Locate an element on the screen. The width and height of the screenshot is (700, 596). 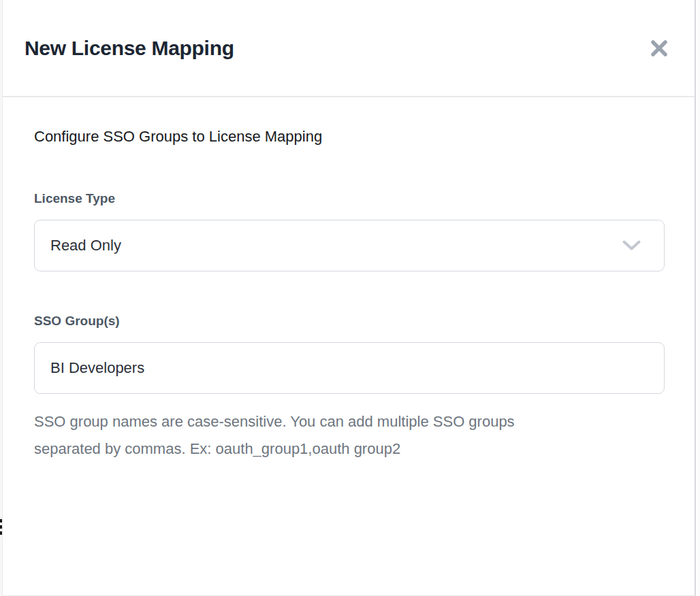
form-heading: Configure SSO Groups to License Mapping is located at coordinates (349, 136).